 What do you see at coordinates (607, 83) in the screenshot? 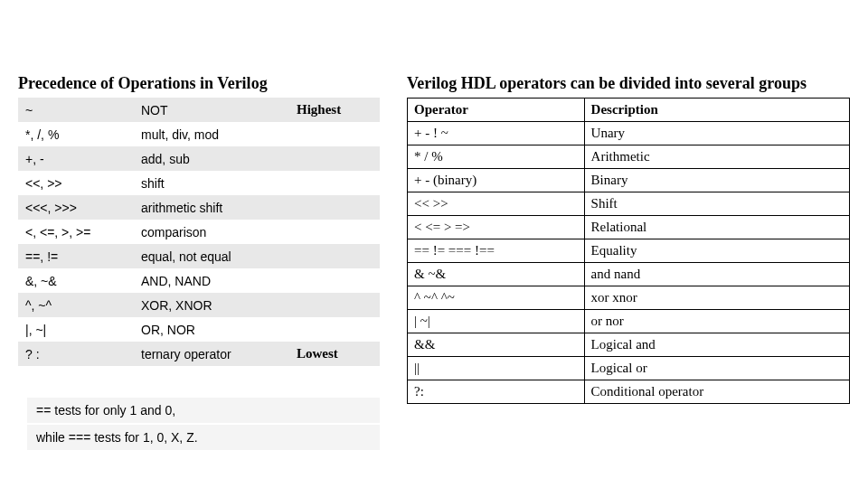
I see `groups-title: Verilog HDL operators can be divided int…` at bounding box center [607, 83].